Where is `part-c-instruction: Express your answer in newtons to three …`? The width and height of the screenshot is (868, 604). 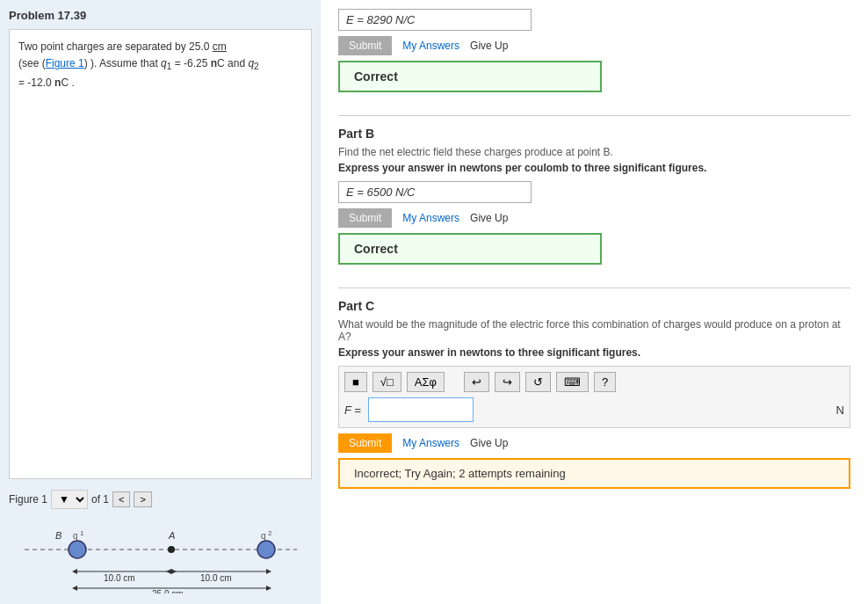
part-c-instruction: Express your answer in newtons to three … is located at coordinates (594, 353).